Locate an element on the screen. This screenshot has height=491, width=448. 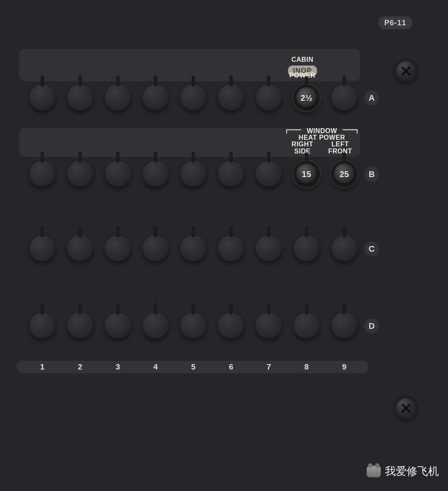
breaker-B-9: 25 is located at coordinates (344, 174).